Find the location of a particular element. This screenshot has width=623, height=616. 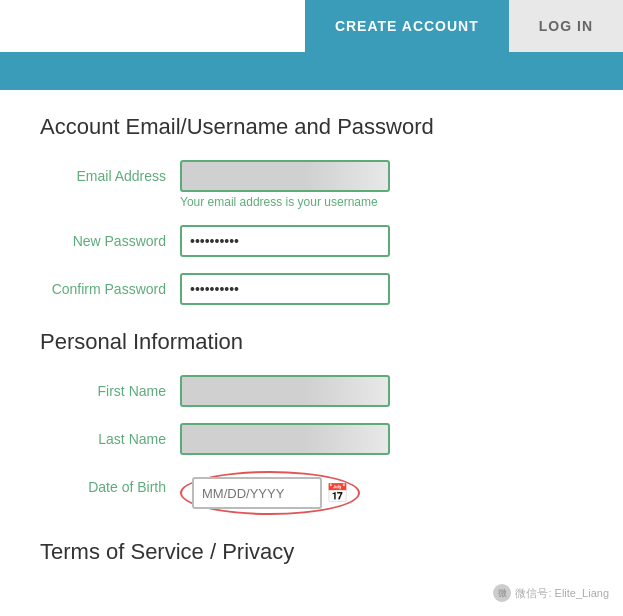

dob-row: Date of Birth 📅 is located at coordinates (312, 493).